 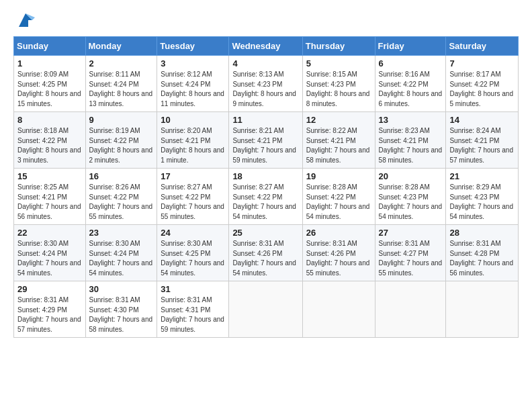 I want to click on calendar-cell: 4Sunrise: 8:13 AMSunset: 4:23 PMDaylight…, so click(x=266, y=84).